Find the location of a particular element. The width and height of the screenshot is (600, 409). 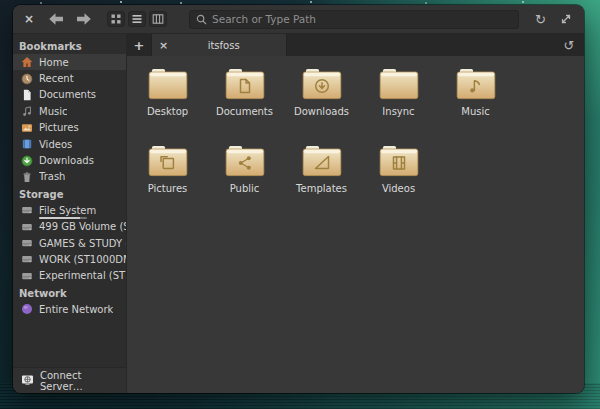

sidebar-item-music: Music is located at coordinates (70, 111).